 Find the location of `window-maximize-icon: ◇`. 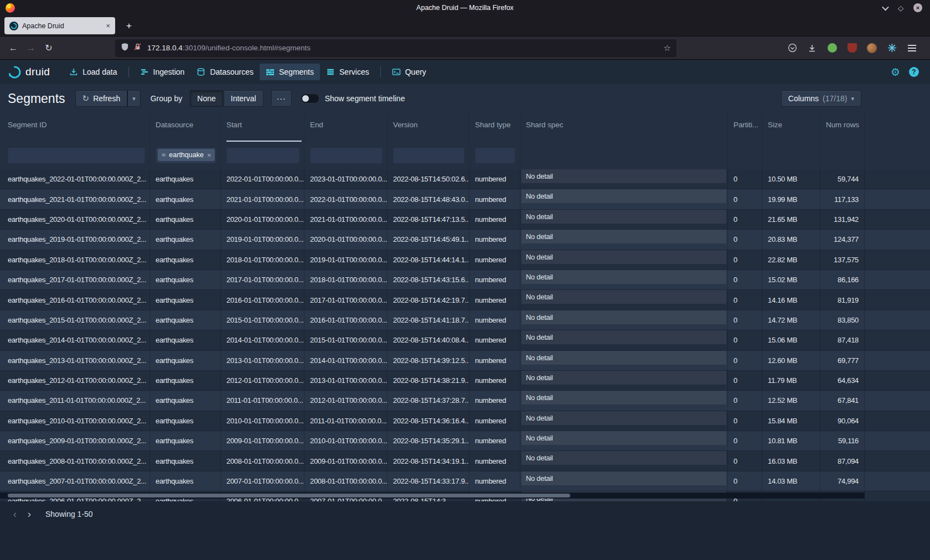

window-maximize-icon: ◇ is located at coordinates (901, 8).